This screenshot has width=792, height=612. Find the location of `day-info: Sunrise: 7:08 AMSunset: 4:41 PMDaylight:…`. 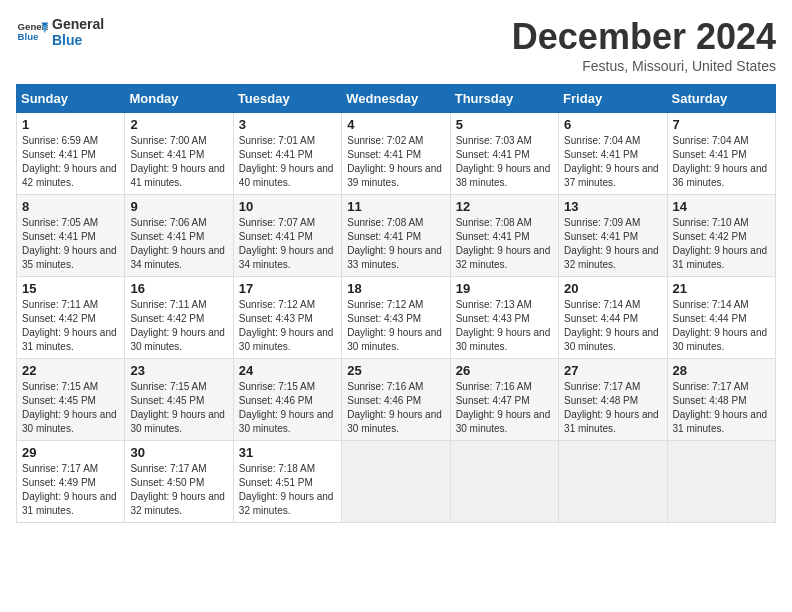

day-info: Sunrise: 7:08 AMSunset: 4:41 PMDaylight:… is located at coordinates (504, 244).